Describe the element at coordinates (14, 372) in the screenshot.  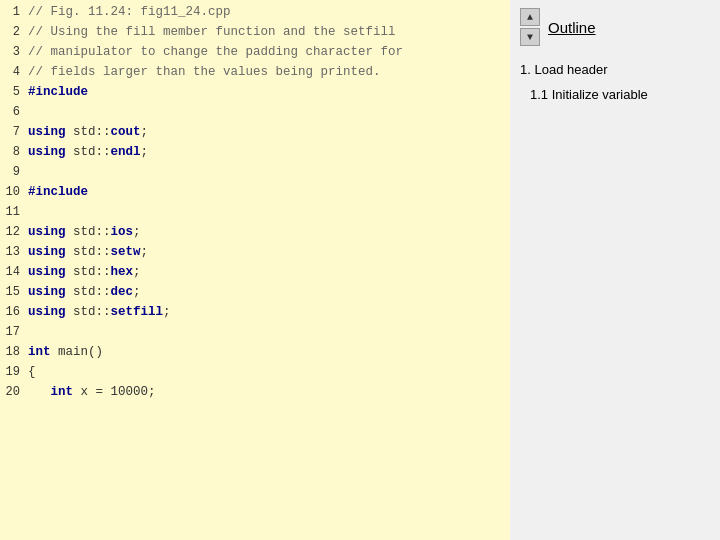
I see `line-number: 19` at that location.